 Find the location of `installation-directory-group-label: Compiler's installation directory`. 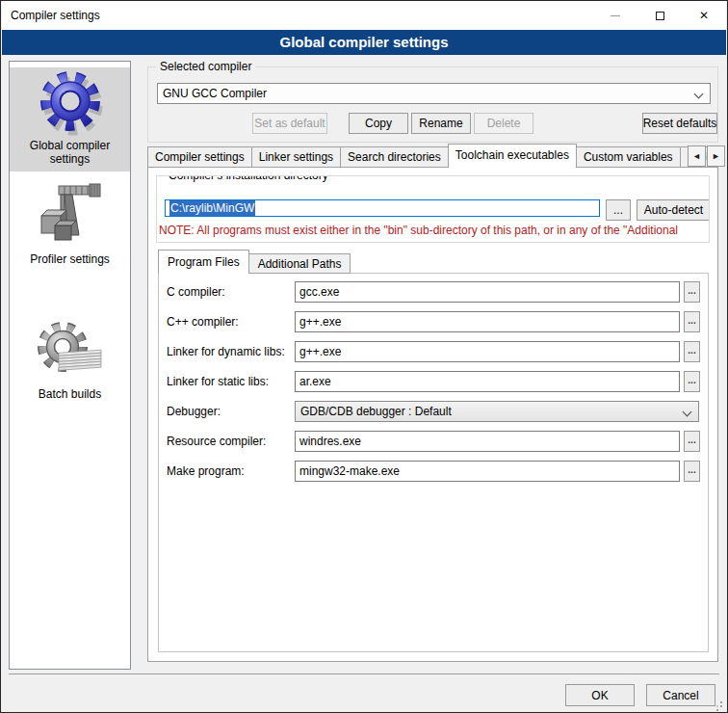

installation-directory-group-label: Compiler's installation directory is located at coordinates (248, 179).